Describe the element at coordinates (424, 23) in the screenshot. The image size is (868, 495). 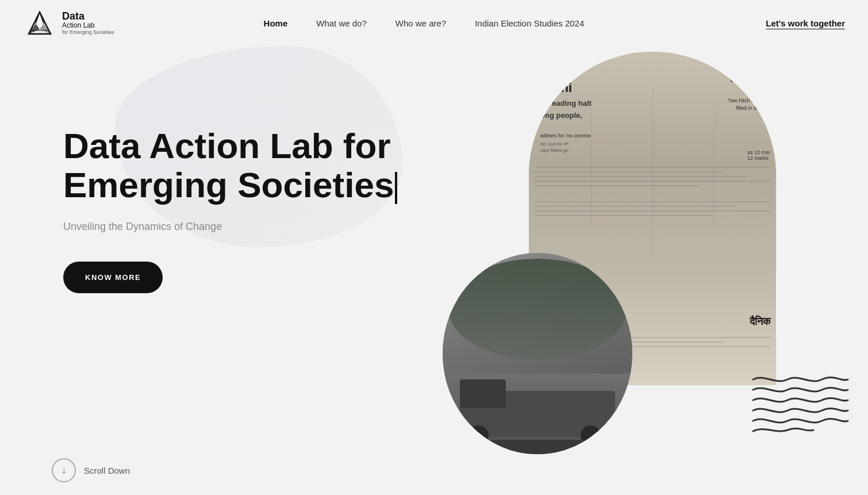
I see `nav-links: Home What we do? Who we are? Indian Elec…` at that location.